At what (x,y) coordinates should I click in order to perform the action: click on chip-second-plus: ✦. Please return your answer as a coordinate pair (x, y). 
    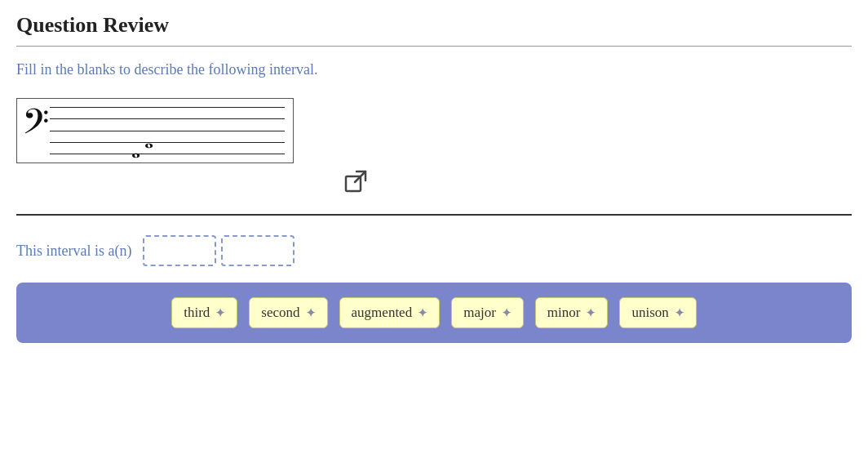
    Looking at the image, I should click on (311, 314).